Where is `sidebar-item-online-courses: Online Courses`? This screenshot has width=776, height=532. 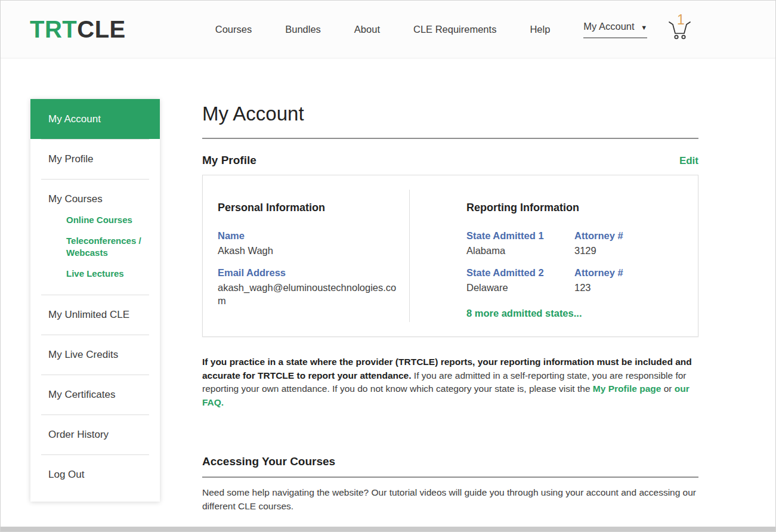 sidebar-item-online-courses: Online Courses is located at coordinates (110, 220).